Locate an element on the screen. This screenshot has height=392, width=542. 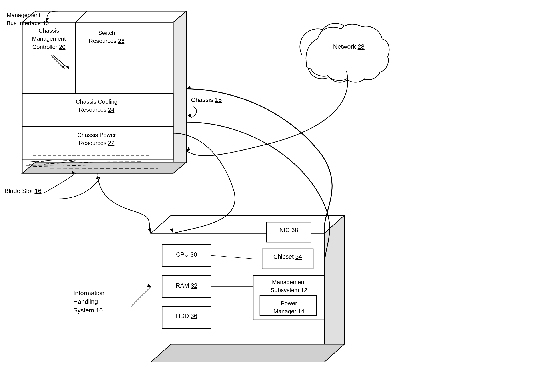
network-label: Network 28 is located at coordinates (349, 47).